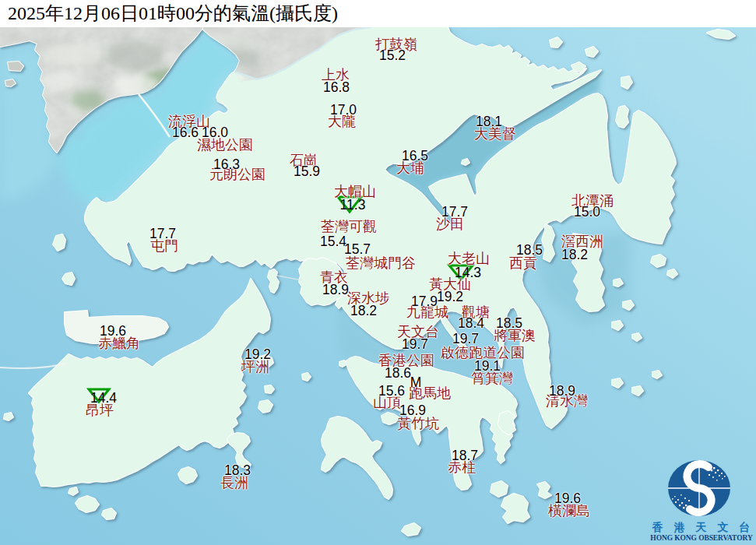 The image size is (756, 545). I want to click on logo-english-text: HONG KONG OBSERVATORY, so click(701, 538).